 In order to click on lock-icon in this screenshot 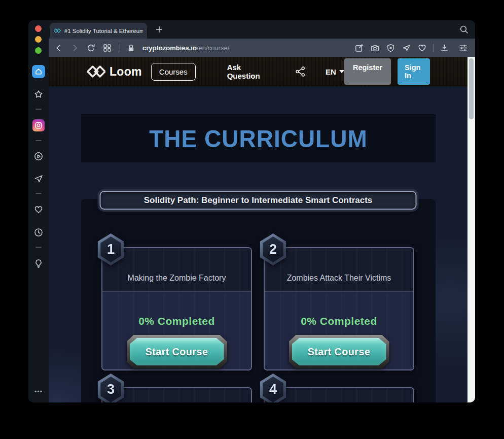, I will do `click(131, 48)`.